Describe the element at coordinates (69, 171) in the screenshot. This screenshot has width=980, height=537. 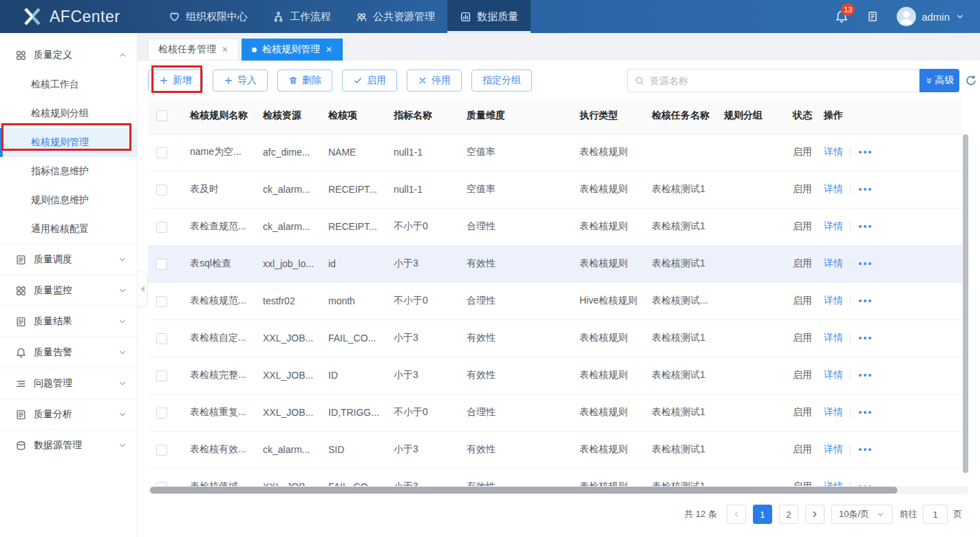
I see `sidebar-item-指标信息维护: 指标信息维护` at that location.